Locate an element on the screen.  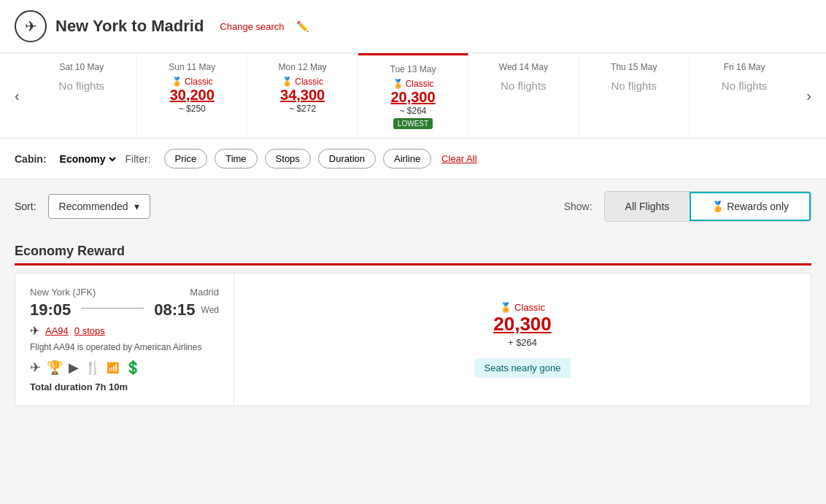
flight-line is located at coordinates (112, 308).